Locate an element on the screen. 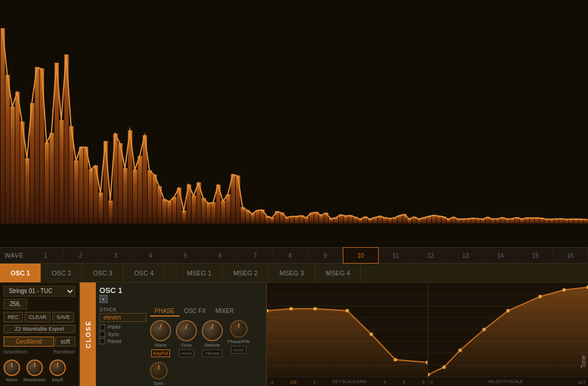  rec-button: REC is located at coordinates (13, 317).